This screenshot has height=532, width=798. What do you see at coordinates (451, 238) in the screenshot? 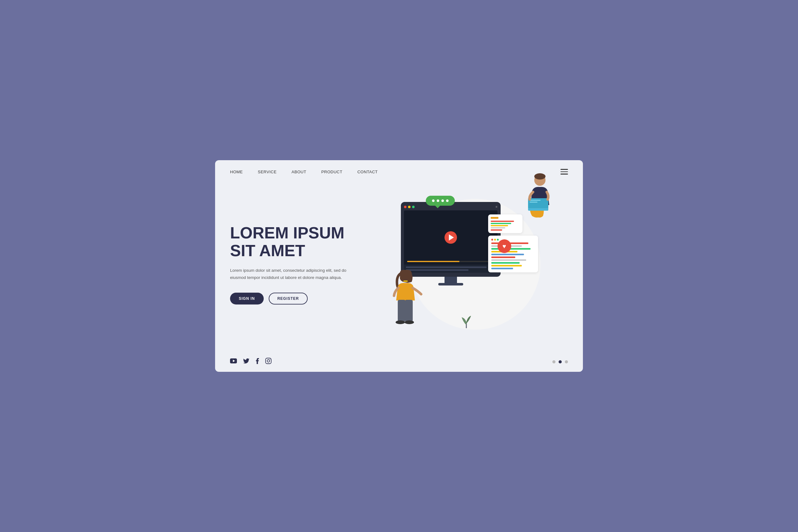
I see `video-area` at bounding box center [451, 238].